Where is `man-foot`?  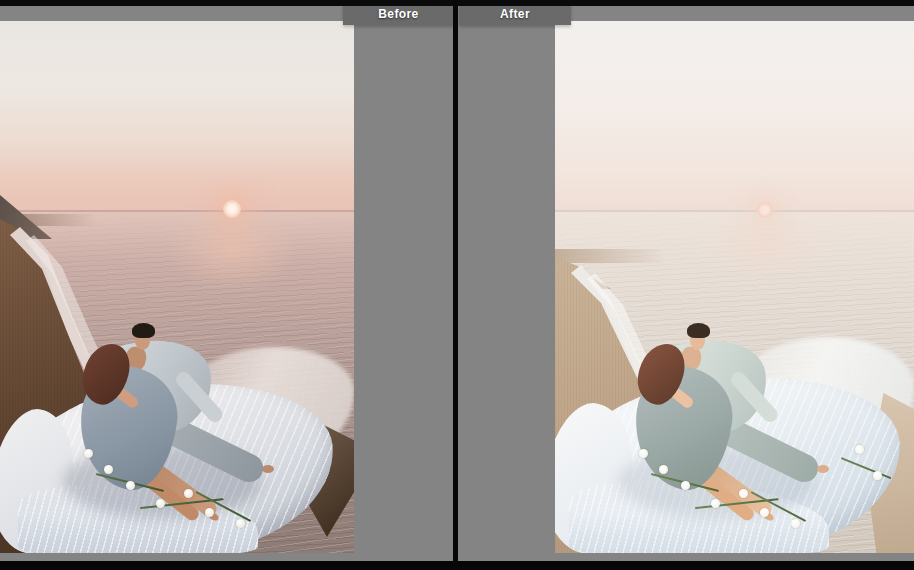
man-foot is located at coordinates (823, 469).